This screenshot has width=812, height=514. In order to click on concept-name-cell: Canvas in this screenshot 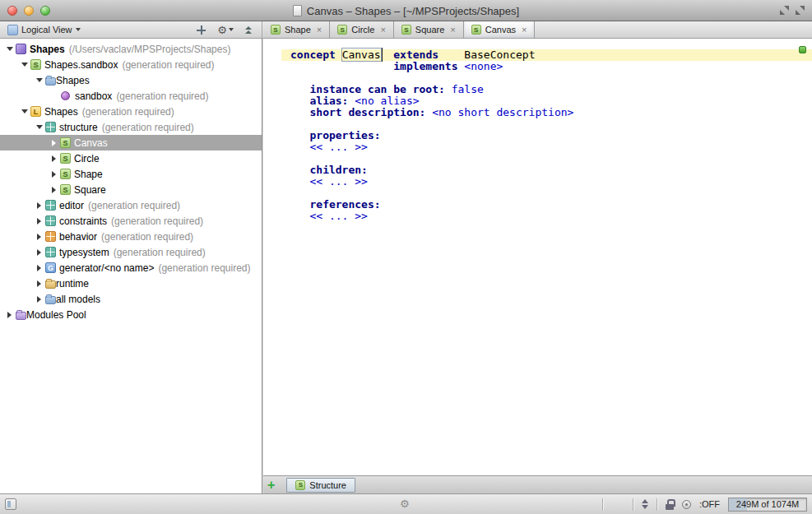, I will do `click(362, 54)`.